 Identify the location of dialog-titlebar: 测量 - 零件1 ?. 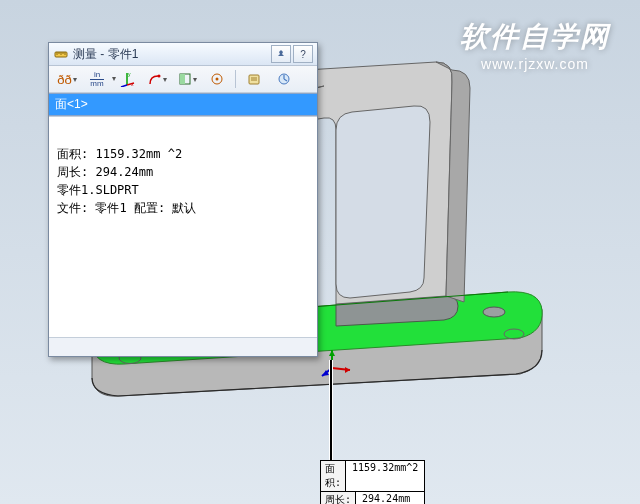
(183, 54).